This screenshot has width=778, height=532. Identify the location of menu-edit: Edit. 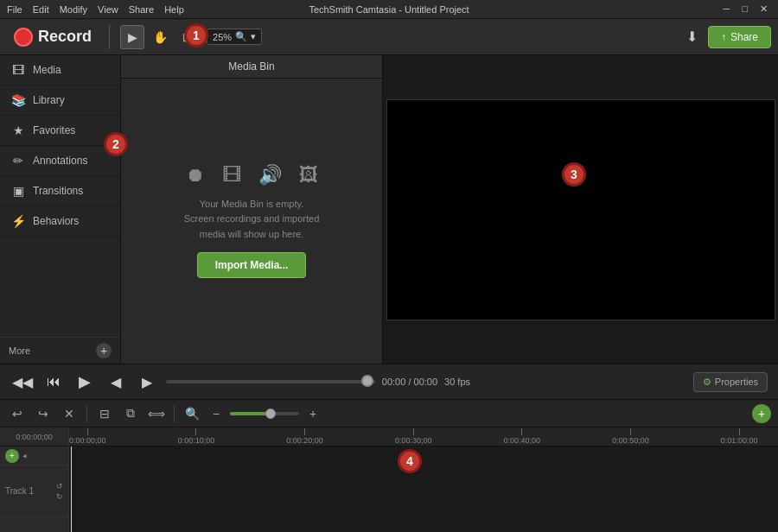
(41, 10).